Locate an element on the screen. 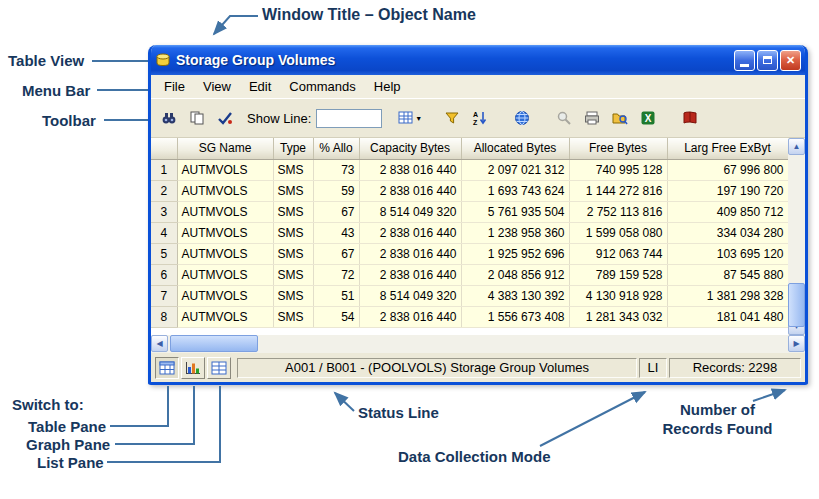 The width and height of the screenshot is (819, 499). help-book-button is located at coordinates (690, 118).